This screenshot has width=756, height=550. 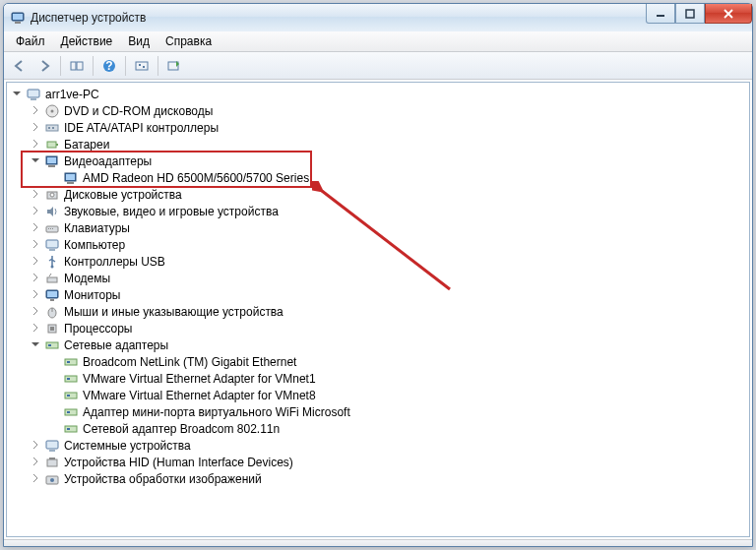 What do you see at coordinates (89, 18) in the screenshot?
I see `window-title: Диспетчер устройств` at bounding box center [89, 18].